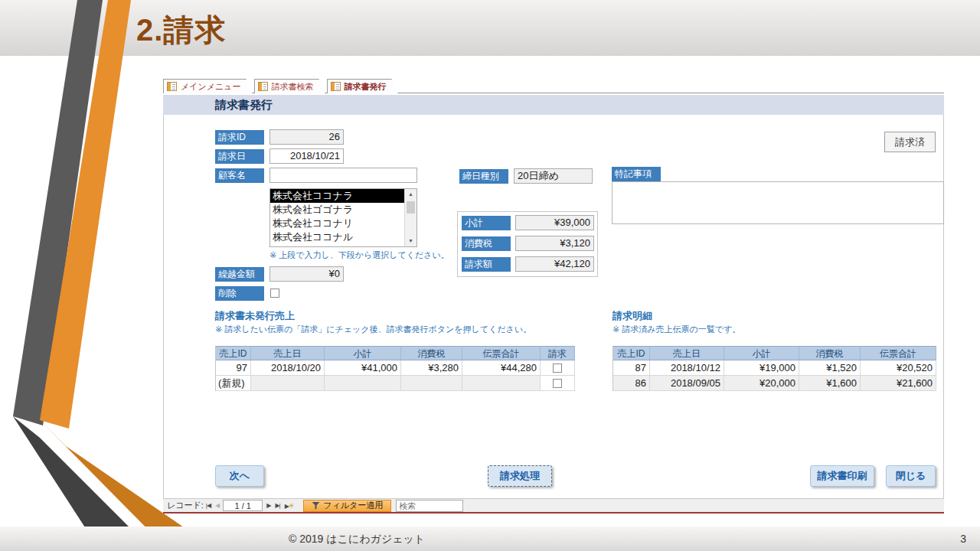 The height and width of the screenshot is (551, 980). I want to click on filter-applied-button: フィルター適用, so click(348, 506).